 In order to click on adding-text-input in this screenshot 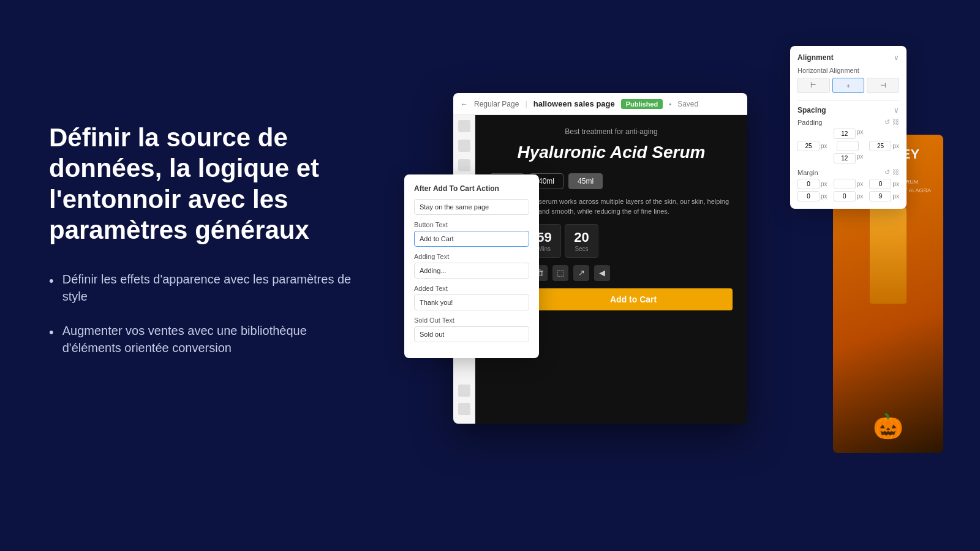, I will do `click(472, 271)`.